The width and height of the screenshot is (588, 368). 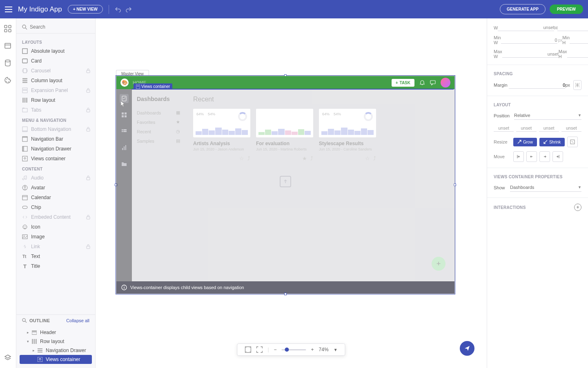 I want to click on interactions-heading: INTERACTIONS, so click(x=510, y=208).